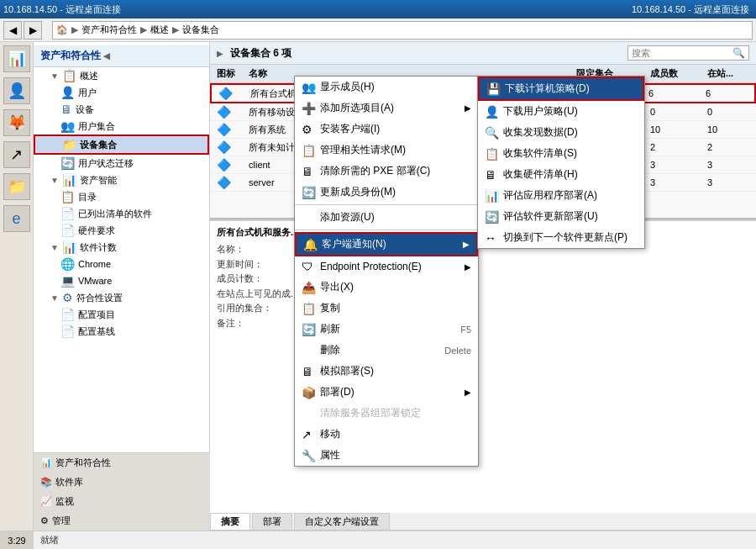 The height and width of the screenshot is (549, 756). Describe the element at coordinates (386, 87) in the screenshot. I see `ctx-show-members: 👥 显示成员(H)` at that location.